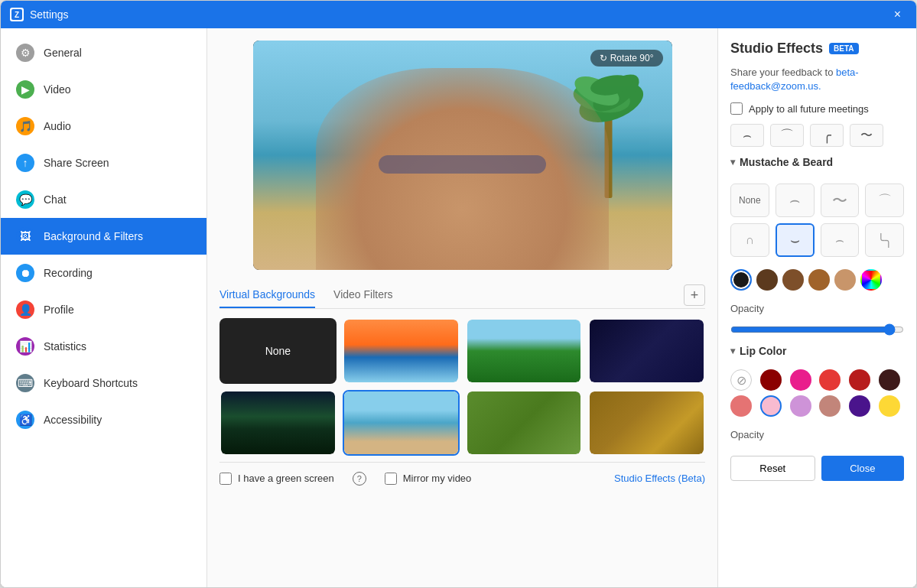  What do you see at coordinates (428, 479) in the screenshot?
I see `mirror-check: Mirror my video` at bounding box center [428, 479].